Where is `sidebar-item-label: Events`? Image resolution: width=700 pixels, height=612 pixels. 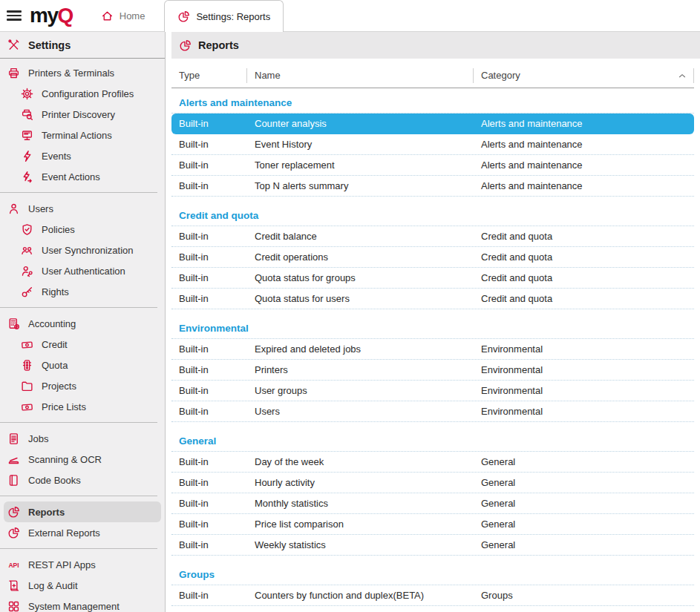
sidebar-item-label: Events is located at coordinates (56, 156).